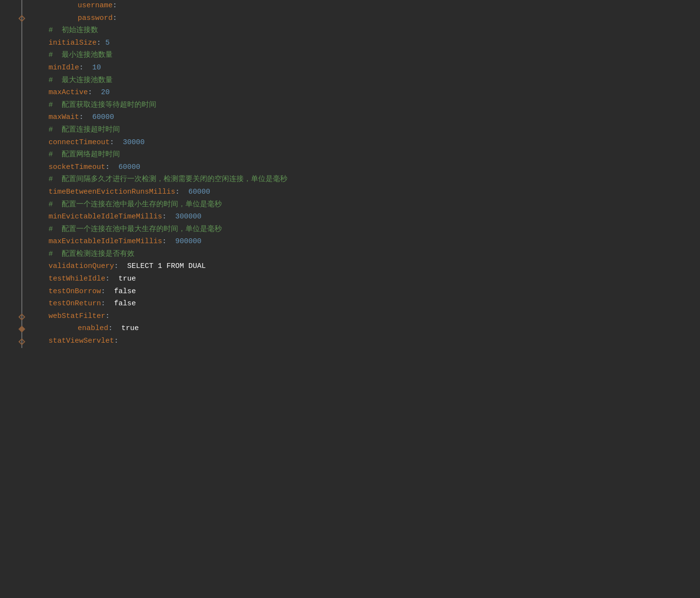 The image size is (700, 598). What do you see at coordinates (93, 329) in the screenshot?
I see `code-token-key-orange: enabled` at bounding box center [93, 329].